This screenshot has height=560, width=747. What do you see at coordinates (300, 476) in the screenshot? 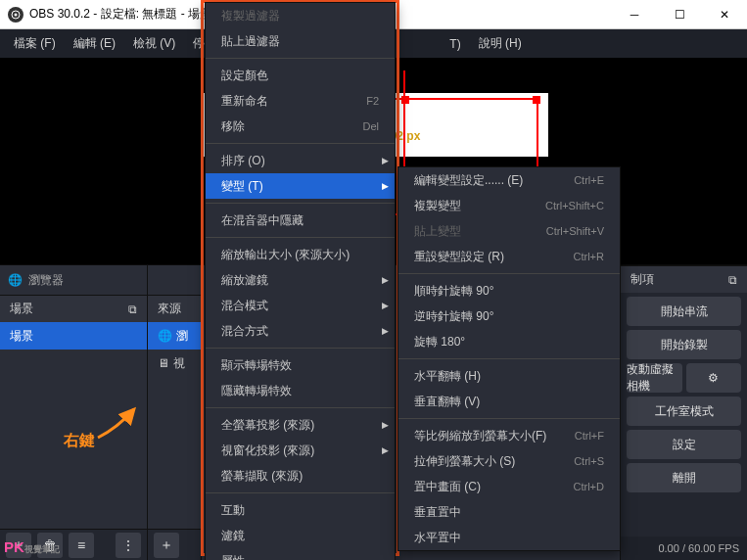
I see `ctx-screenshot: 螢幕擷取 (來源)` at bounding box center [300, 476].